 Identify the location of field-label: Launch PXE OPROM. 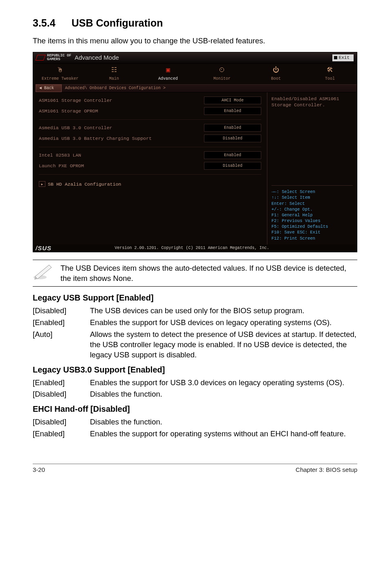
(121, 166).